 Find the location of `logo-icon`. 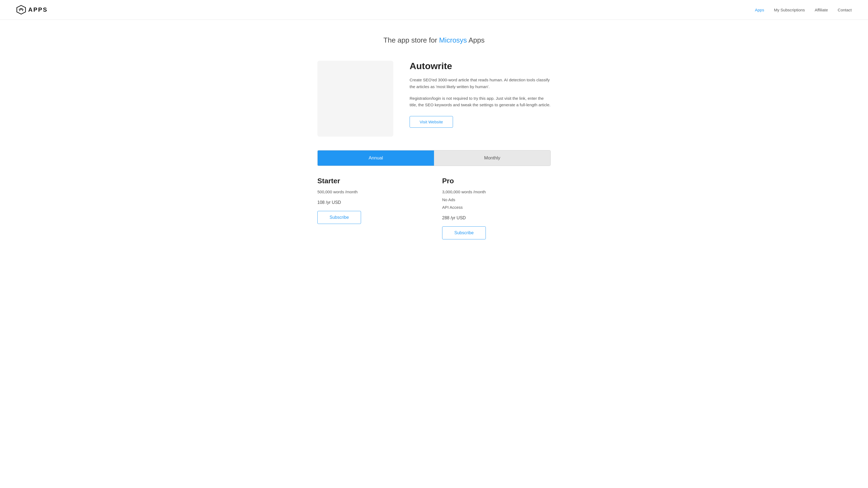

logo-icon is located at coordinates (21, 9).